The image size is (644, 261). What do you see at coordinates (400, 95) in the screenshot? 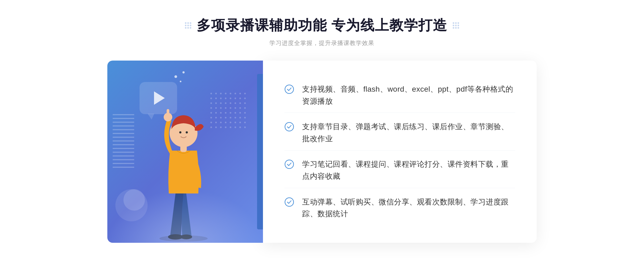
I see `feature-item-1: 支持视频、音频、flash、word、excel、ppt、pdf等各种格式的资源…` at bounding box center [400, 95].